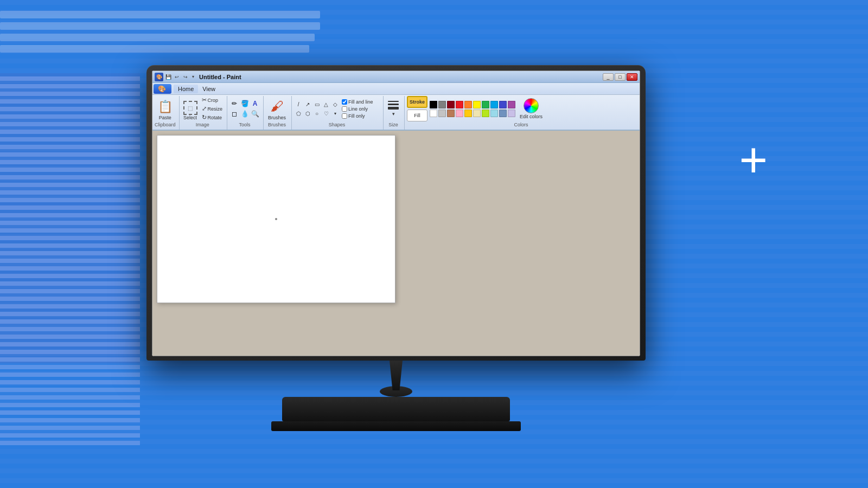 This screenshot has width=868, height=488. Describe the element at coordinates (205, 113) in the screenshot. I see `ribbon-image: ⬚ Select ✂ Crop ⤢ Resize` at that location.